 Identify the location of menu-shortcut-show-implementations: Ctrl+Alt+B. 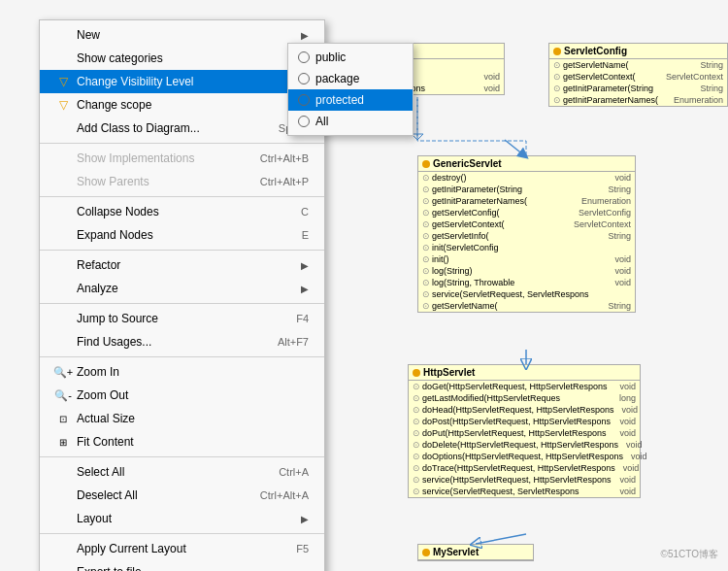
(284, 158).